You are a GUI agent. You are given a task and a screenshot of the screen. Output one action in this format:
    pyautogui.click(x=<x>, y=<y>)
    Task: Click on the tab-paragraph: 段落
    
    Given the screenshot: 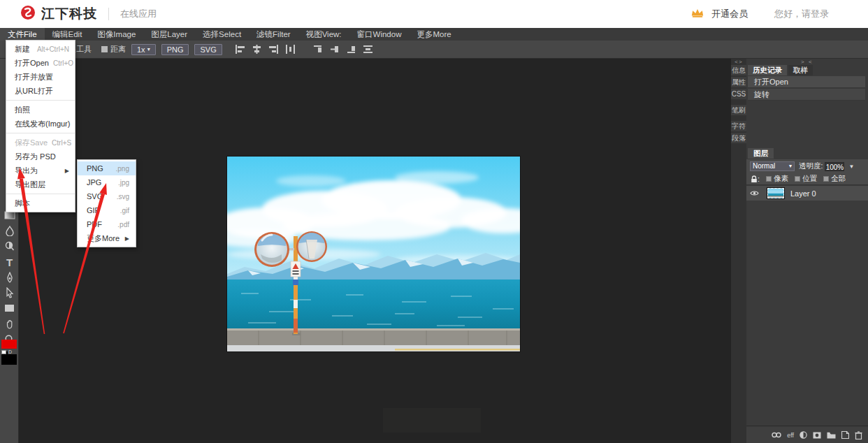 What is the action you would take?
    pyautogui.click(x=739, y=138)
    